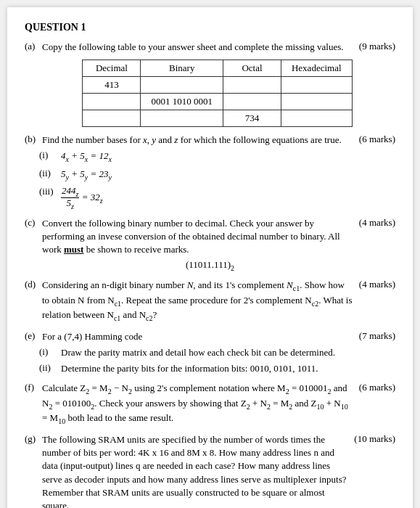  Describe the element at coordinates (252, 119) in the screenshot. I see `cell: 734` at that location.